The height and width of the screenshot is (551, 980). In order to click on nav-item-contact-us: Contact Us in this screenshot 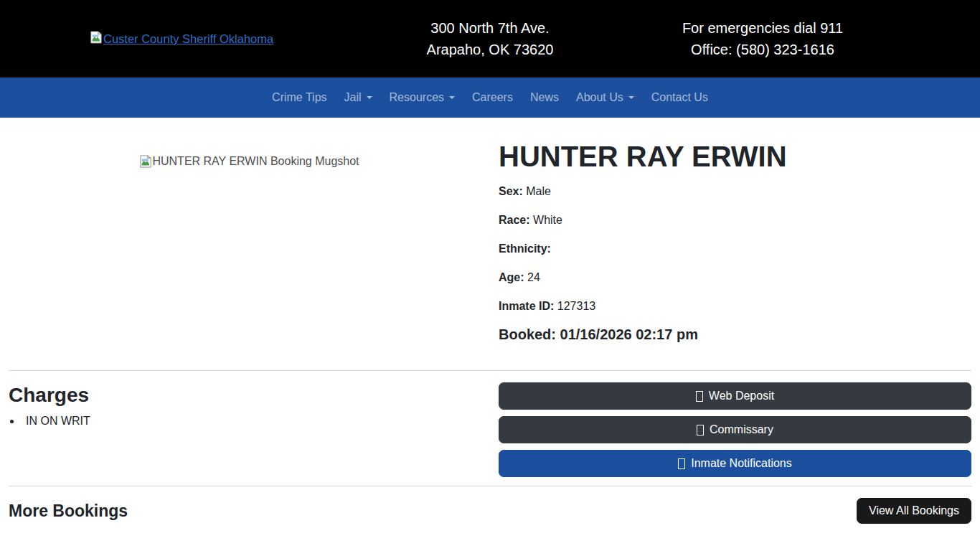, I will do `click(680, 98)`.